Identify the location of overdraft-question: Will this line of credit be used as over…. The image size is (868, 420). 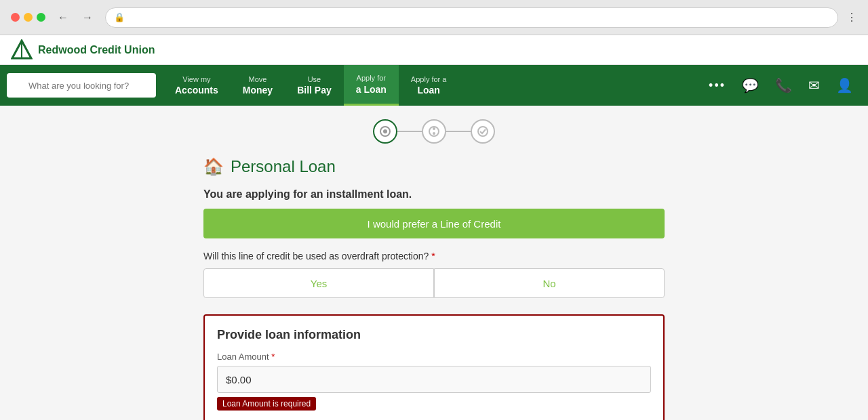
(434, 256).